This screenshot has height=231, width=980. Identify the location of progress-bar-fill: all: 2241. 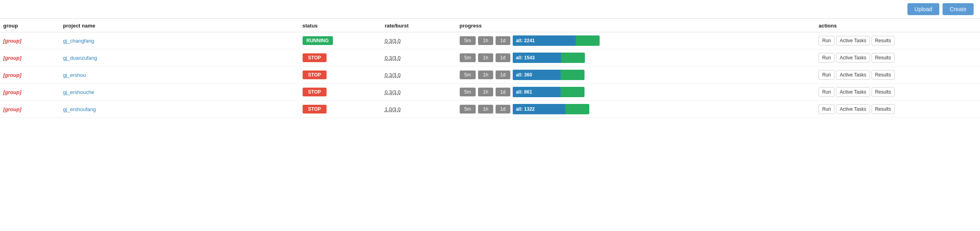
(544, 41).